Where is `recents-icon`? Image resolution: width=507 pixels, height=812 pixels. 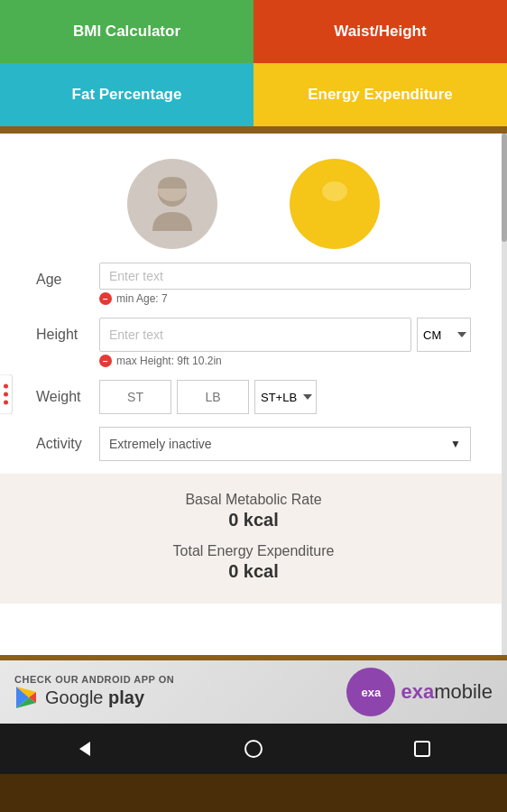 recents-icon is located at coordinates (422, 749).